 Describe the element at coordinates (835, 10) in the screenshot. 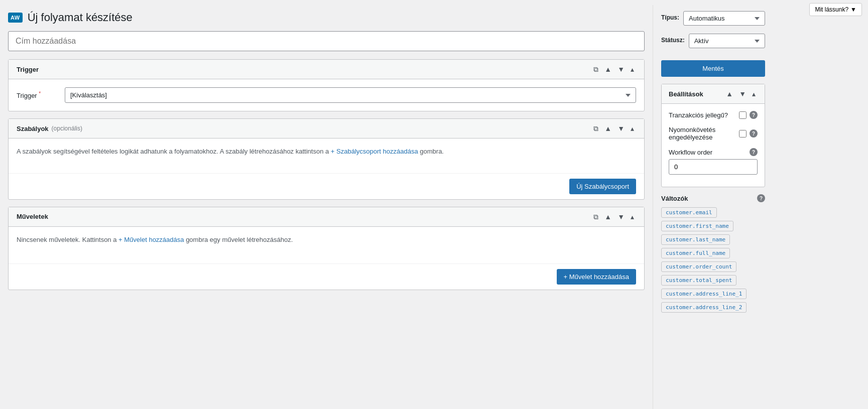

I see `help-button: Mit lássunk? ▼` at that location.